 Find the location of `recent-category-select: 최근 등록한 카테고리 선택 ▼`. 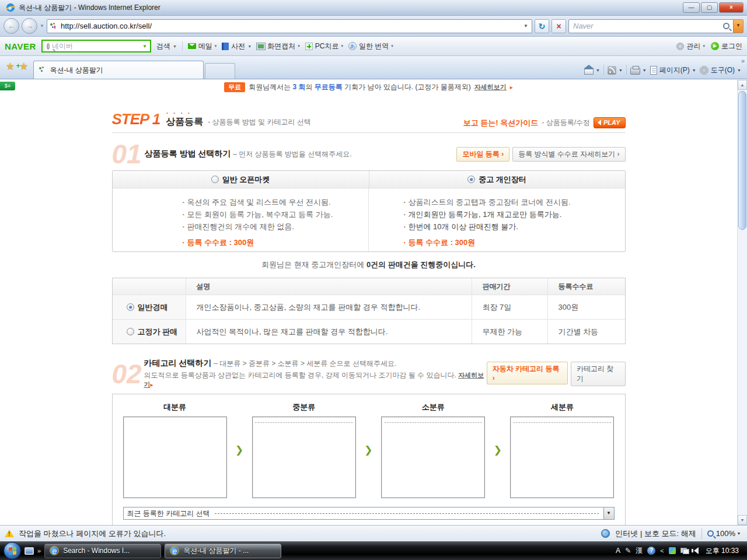

recent-category-select: 최근 등록한 카테고리 선택 ▼ is located at coordinates (369, 513).